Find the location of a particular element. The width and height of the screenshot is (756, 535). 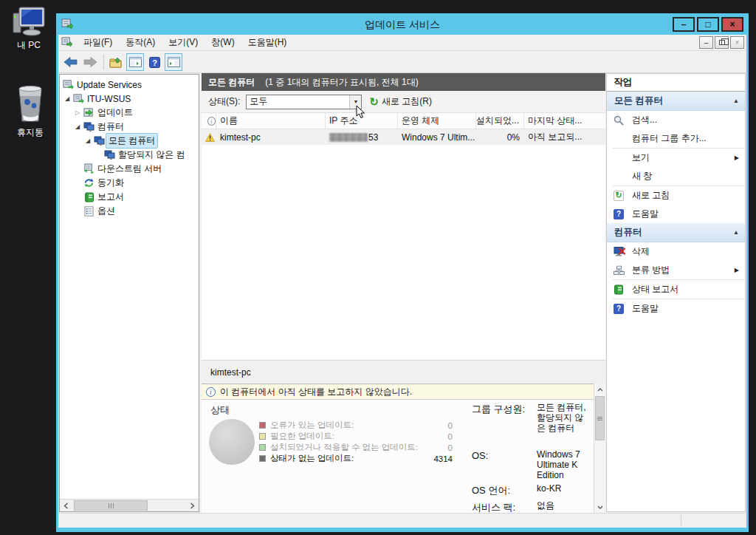

sync-icon is located at coordinates (89, 183).